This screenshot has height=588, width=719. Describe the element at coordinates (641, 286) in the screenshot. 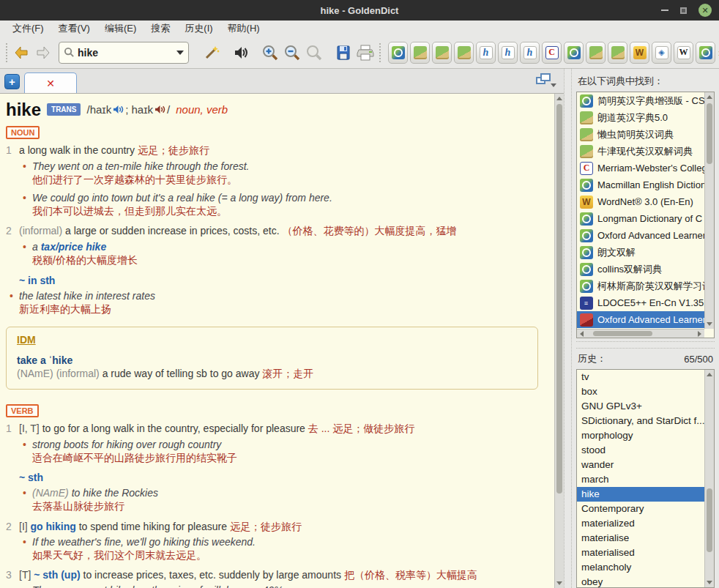

I see `dictionary-list-item: 柯林斯高阶英汉双解学习词` at that location.